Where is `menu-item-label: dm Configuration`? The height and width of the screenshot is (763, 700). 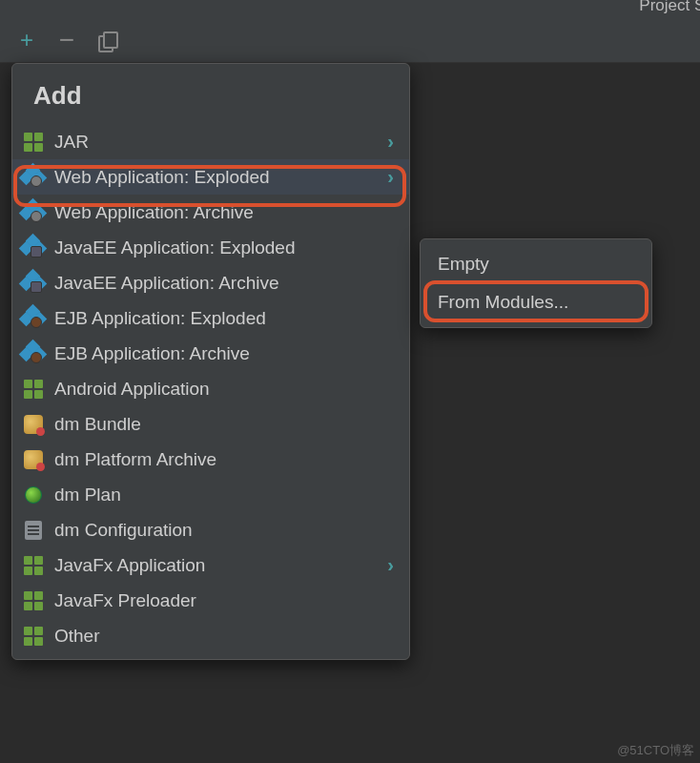
menu-item-label: dm Configuration is located at coordinates (227, 530).